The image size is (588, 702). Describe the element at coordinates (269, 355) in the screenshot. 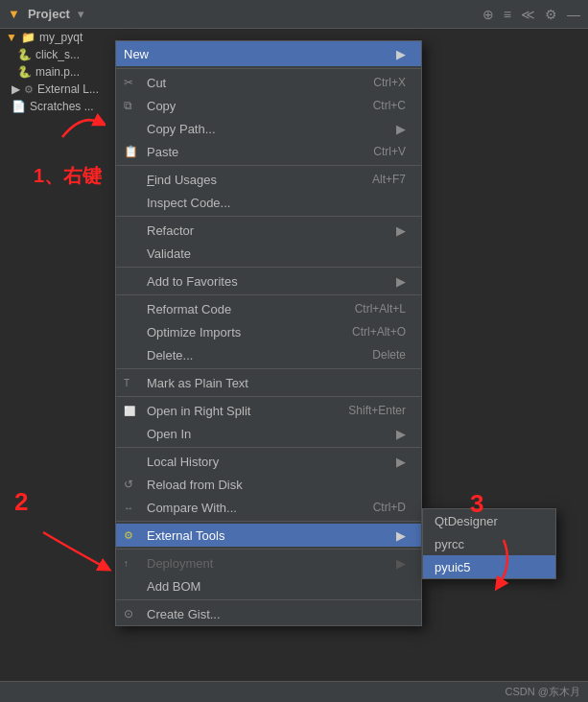

I see `menu-item-delete: Delete... Delete` at that location.